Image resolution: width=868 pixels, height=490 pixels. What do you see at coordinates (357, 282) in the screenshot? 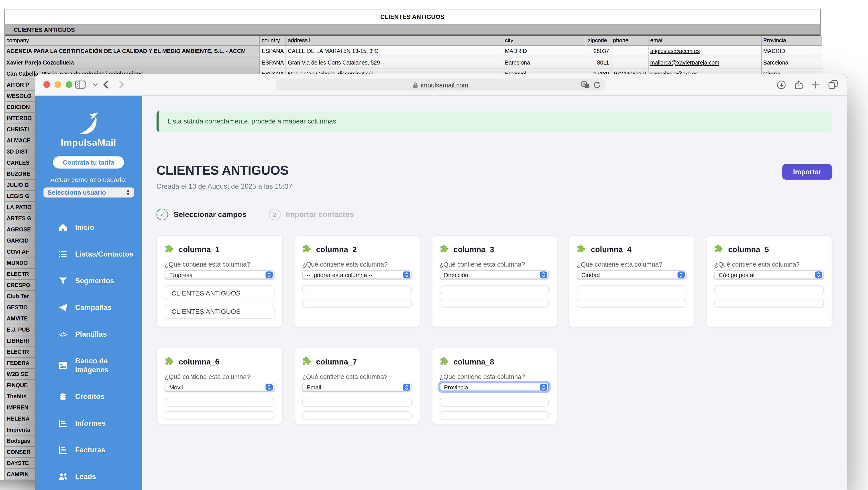
I see `column-card-columna_2: columna_2¿Qué contiene esta columna?-- I…` at bounding box center [357, 282].